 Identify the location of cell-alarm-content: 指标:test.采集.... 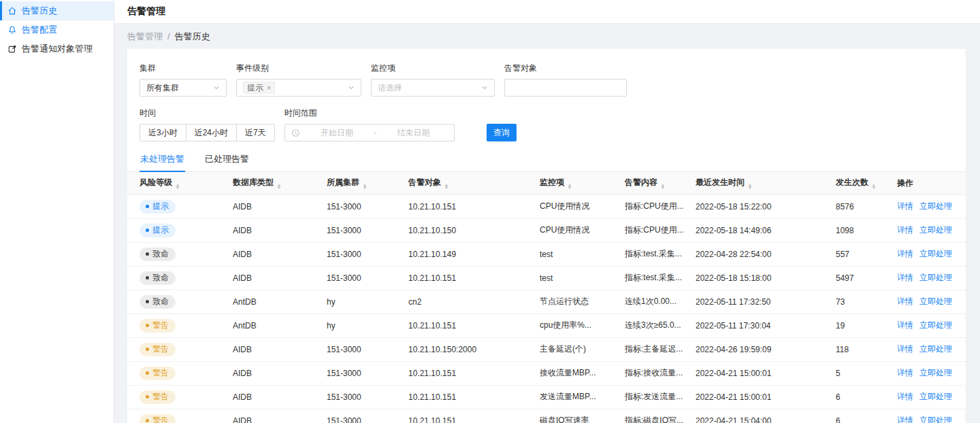
(660, 254).